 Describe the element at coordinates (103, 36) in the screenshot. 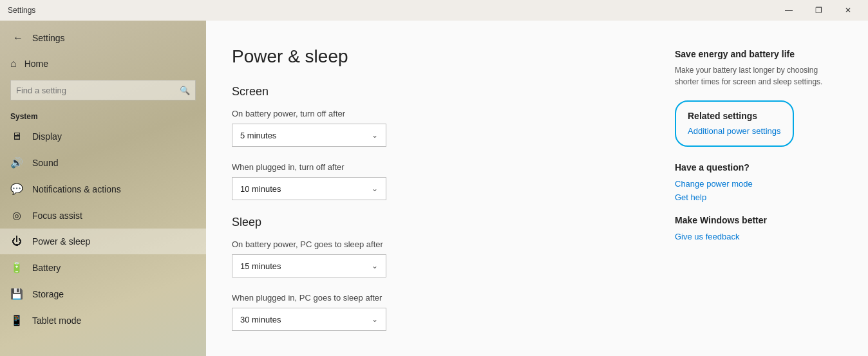

I see `sidebar-header: ← Settings` at that location.